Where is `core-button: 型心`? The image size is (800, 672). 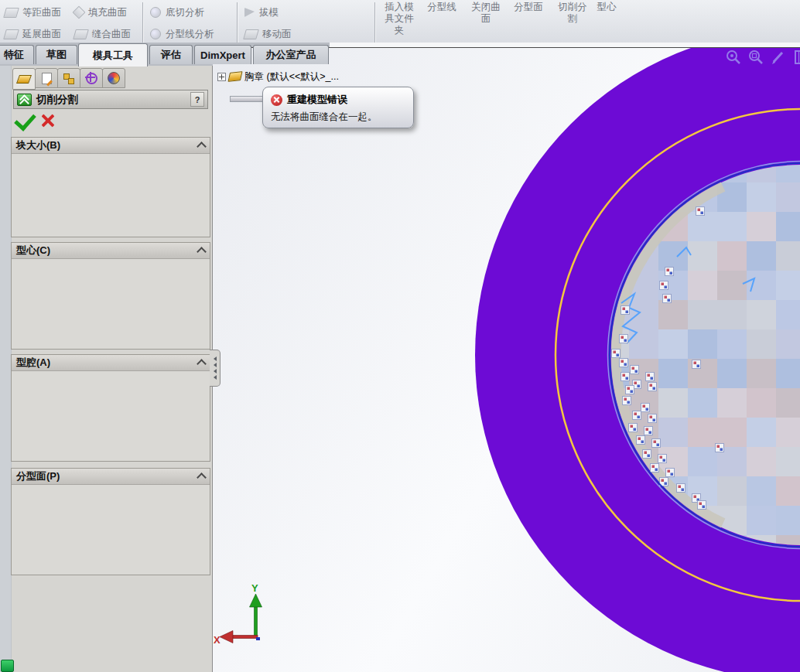 core-button: 型心 is located at coordinates (607, 8).